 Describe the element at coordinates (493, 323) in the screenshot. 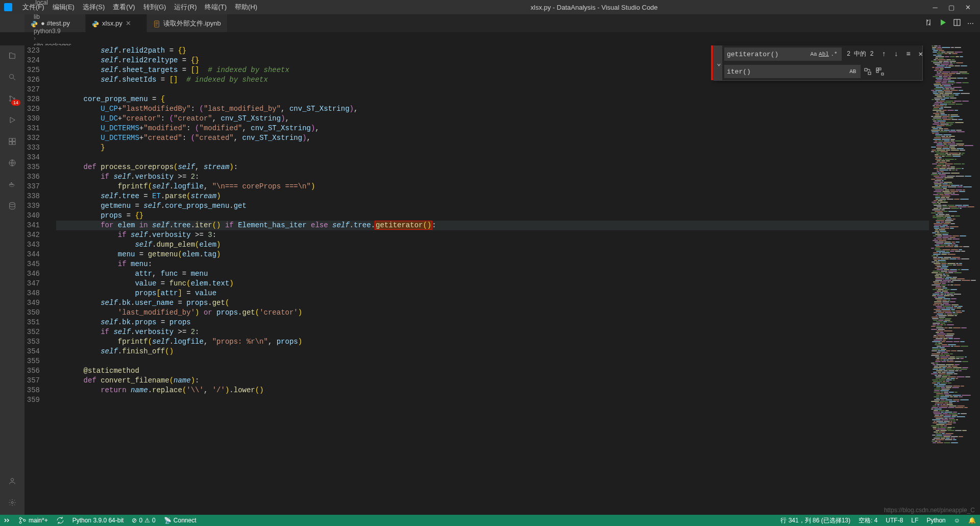

I see `code-line: self.bk.props = props` at that location.